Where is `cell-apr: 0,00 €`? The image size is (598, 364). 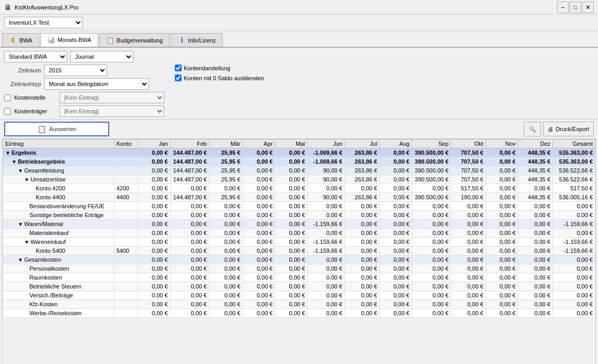 cell-apr: 0,00 € is located at coordinates (259, 189).